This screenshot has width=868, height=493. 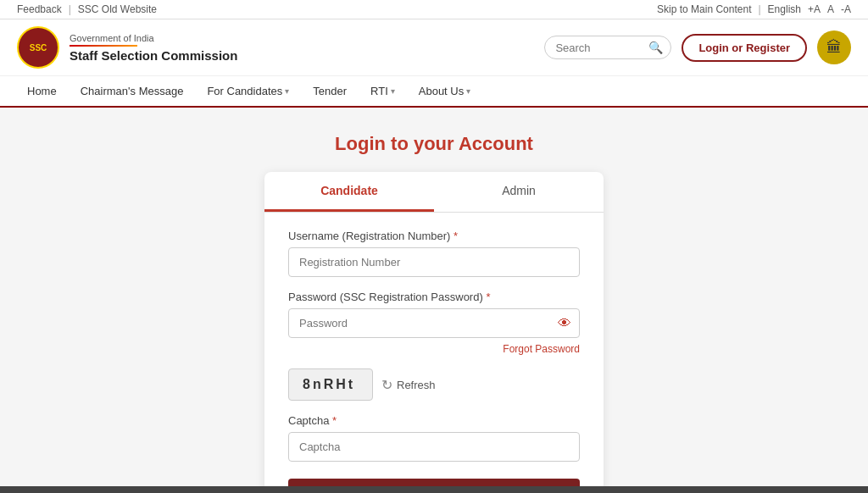 What do you see at coordinates (754, 9) in the screenshot?
I see `top-bar-right: Skip to Main Content | English +A A -A` at bounding box center [754, 9].